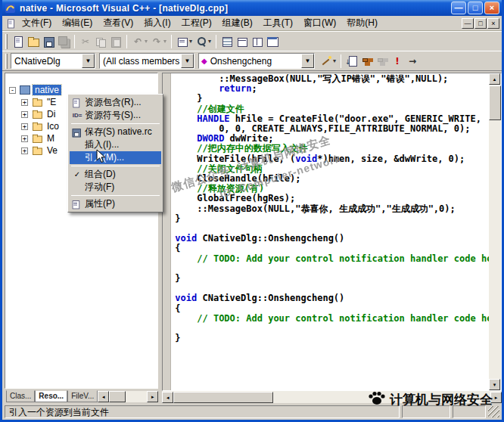 This screenshot has height=422, width=504. What do you see at coordinates (53, 61) in the screenshot?
I see `class-combo: CNativeDlg ▼` at bounding box center [53, 61].